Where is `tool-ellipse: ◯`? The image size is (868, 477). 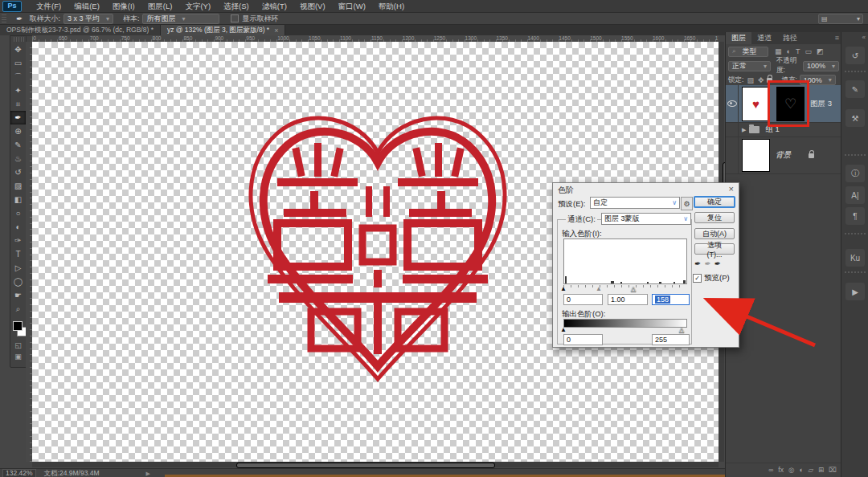
tool-ellipse: ◯ is located at coordinates (18, 281).